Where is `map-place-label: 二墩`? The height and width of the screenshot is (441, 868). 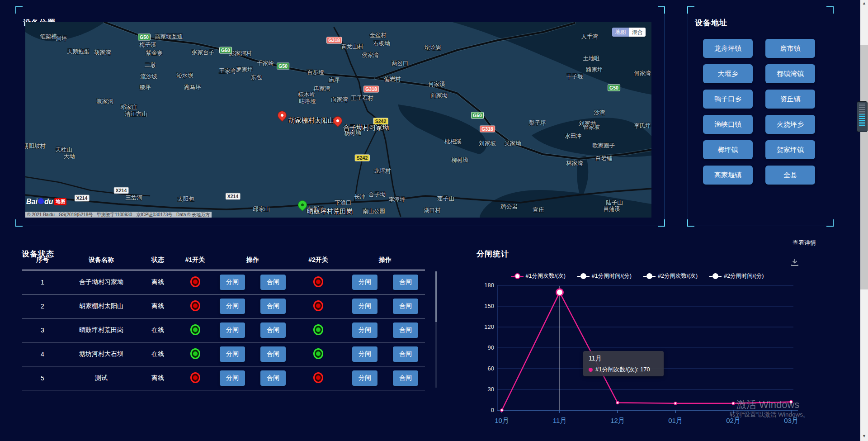
map-place-label: 二墩 is located at coordinates (150, 65).